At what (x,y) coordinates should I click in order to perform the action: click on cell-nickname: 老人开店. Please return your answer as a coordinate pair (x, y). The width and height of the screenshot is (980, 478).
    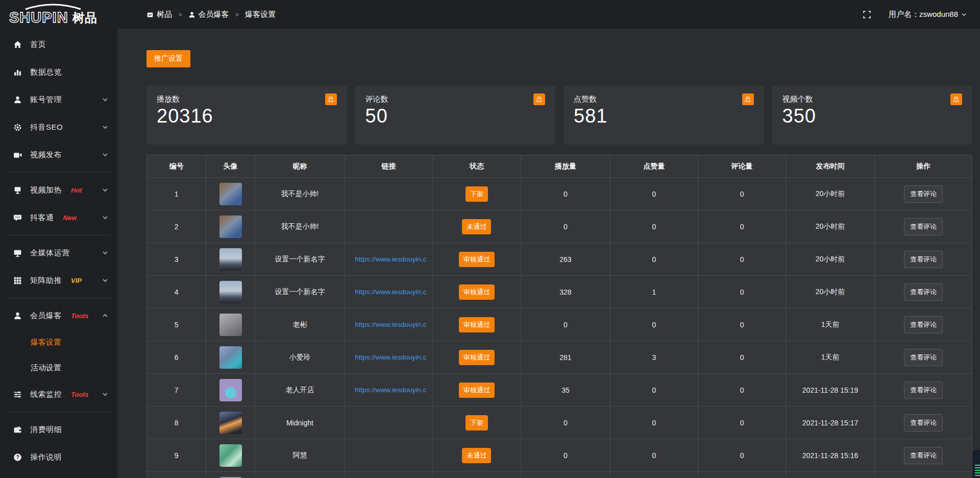
    Looking at the image, I should click on (300, 390).